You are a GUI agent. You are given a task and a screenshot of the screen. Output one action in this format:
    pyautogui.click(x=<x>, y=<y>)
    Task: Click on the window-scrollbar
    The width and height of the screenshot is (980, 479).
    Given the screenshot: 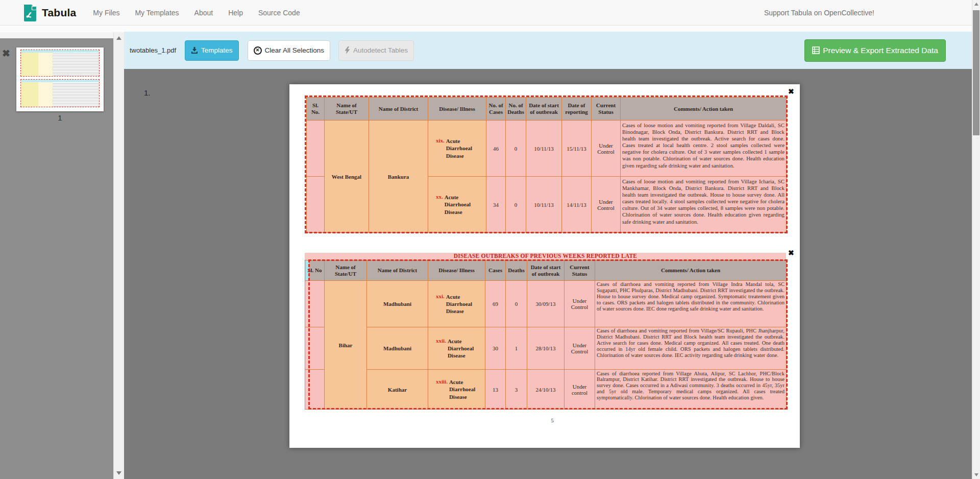 What is the action you would take?
    pyautogui.click(x=976, y=240)
    